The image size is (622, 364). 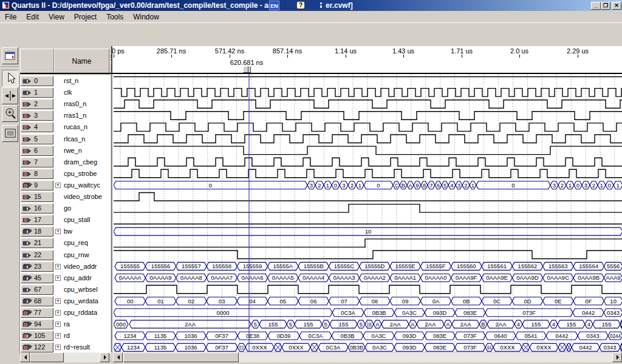 What do you see at coordinates (37, 209) in the screenshot?
I see `signal-handle-go: 16` at bounding box center [37, 209].